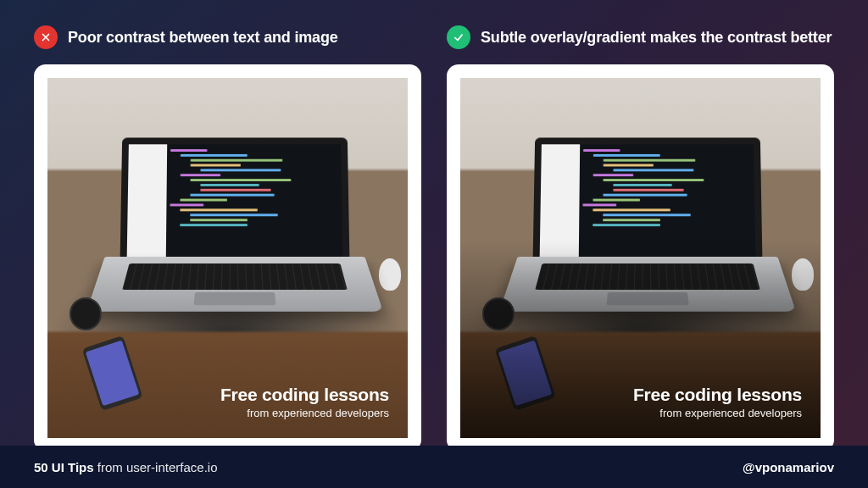  Describe the element at coordinates (203, 37) in the screenshot. I see `panel-title: Poor contrast between text and image` at that location.